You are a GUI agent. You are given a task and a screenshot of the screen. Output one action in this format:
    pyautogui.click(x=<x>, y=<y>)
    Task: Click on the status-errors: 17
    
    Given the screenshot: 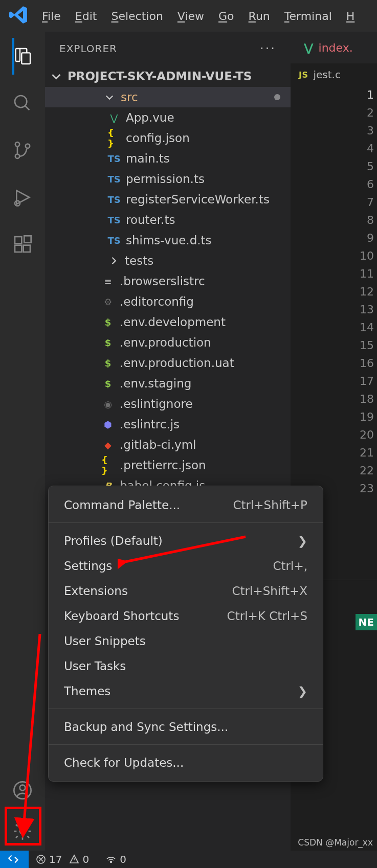 What is the action you would take?
    pyautogui.click(x=49, y=859)
    